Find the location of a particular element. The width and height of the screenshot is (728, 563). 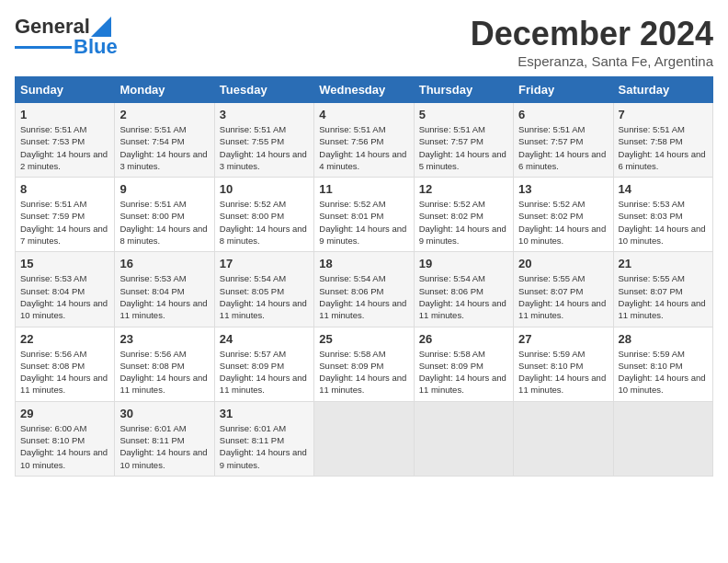

day-number: 5 is located at coordinates (463, 114).